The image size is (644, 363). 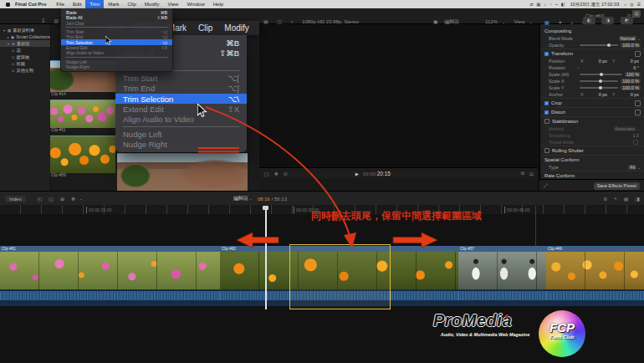 What do you see at coordinates (560, 23) in the screenshot?
I see `color-inspector-icon: ✦` at bounding box center [560, 23].